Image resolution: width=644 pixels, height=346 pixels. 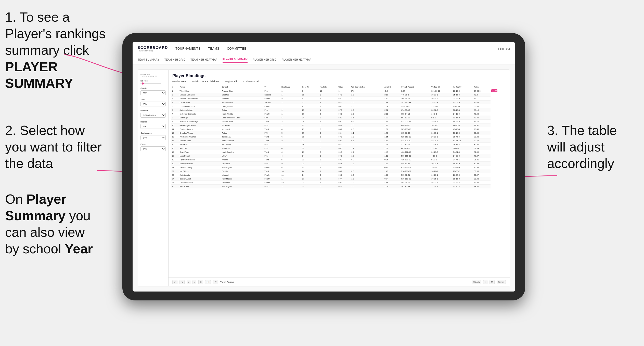 I want to click on table-cell: 33-38-4, so click(x=463, y=183).